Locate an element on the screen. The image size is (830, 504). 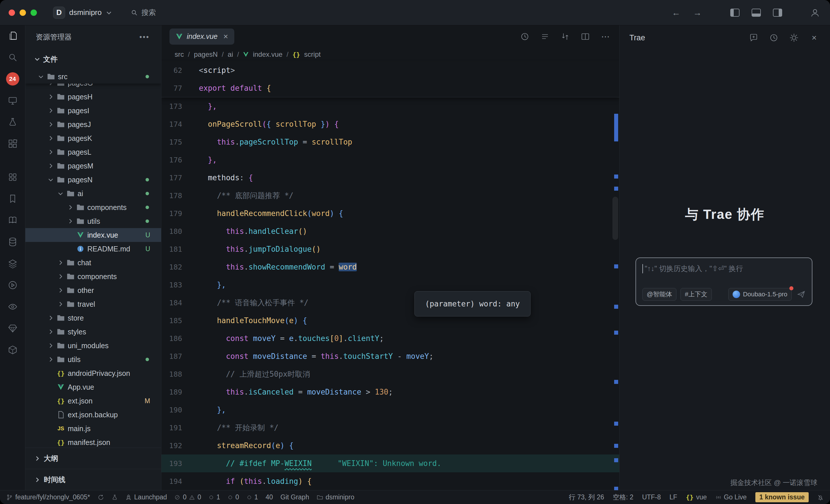
account-icon is located at coordinates (815, 13).